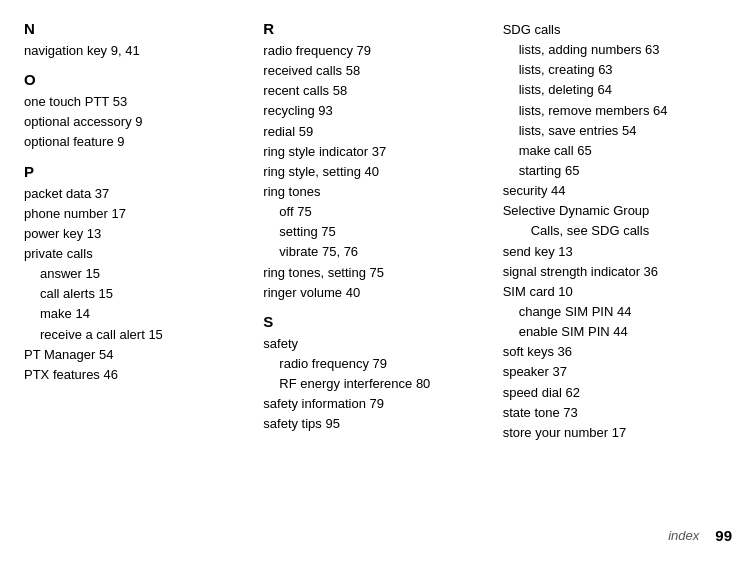  What do you see at coordinates (618, 111) in the screenshot?
I see `index-entry: lists, remove members 64` at bounding box center [618, 111].